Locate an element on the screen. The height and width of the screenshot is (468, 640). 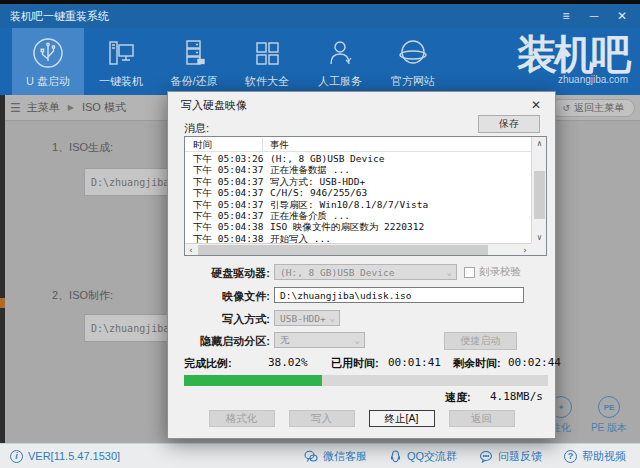
scroll-up-icon: ∧ is located at coordinates (540, 143).